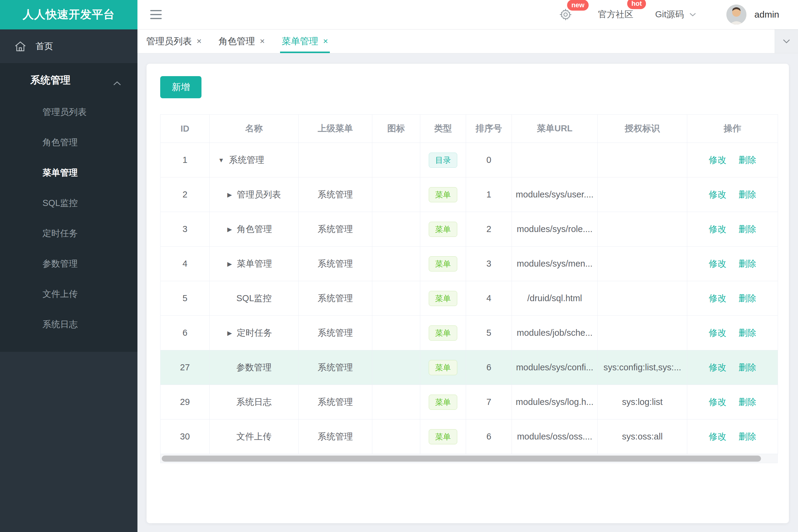 Image resolution: width=798 pixels, height=532 pixels. I want to click on cell-perms: sys:log:list, so click(643, 402).